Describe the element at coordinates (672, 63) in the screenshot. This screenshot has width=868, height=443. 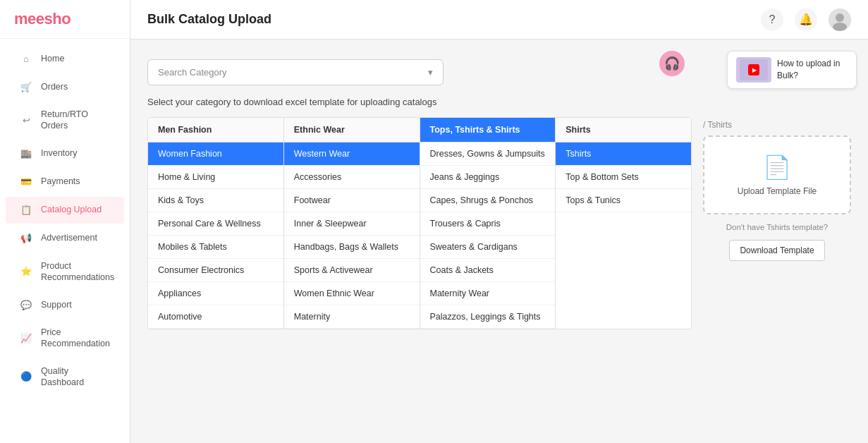
I see `headset-icon: 🎧` at that location.